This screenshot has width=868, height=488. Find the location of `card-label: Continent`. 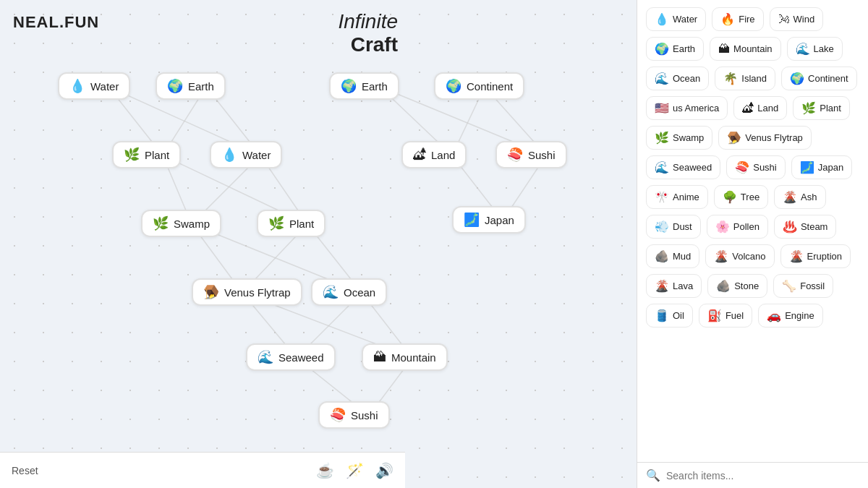

card-label: Continent is located at coordinates (490, 87).